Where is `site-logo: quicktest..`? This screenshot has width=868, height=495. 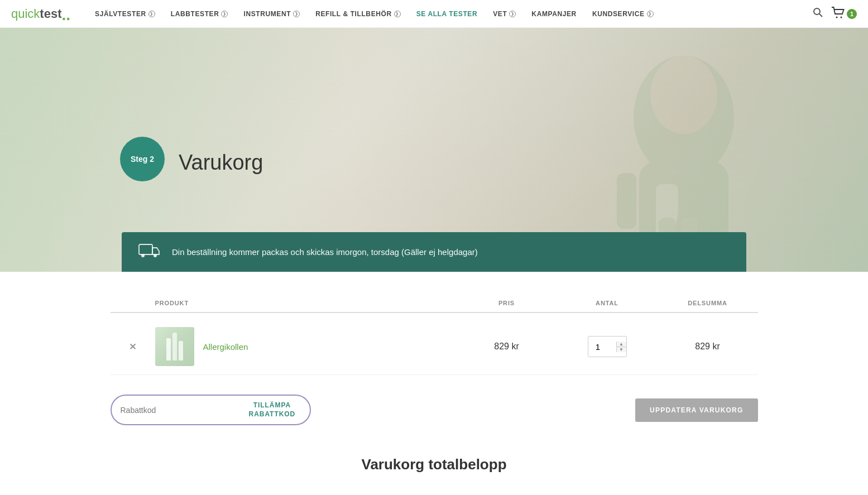
site-logo: quicktest.. is located at coordinates (41, 14).